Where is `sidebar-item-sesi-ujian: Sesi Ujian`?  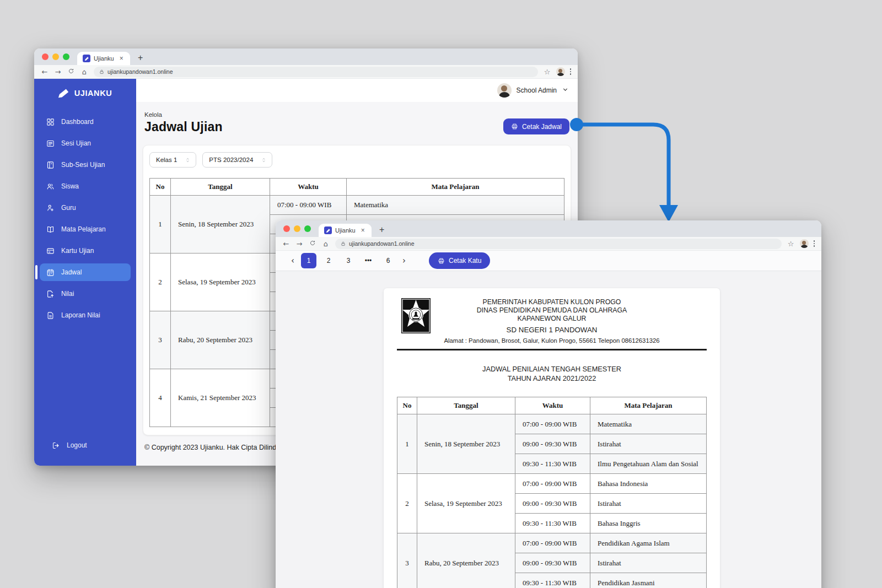 sidebar-item-sesi-ujian: Sesi Ujian is located at coordinates (85, 143).